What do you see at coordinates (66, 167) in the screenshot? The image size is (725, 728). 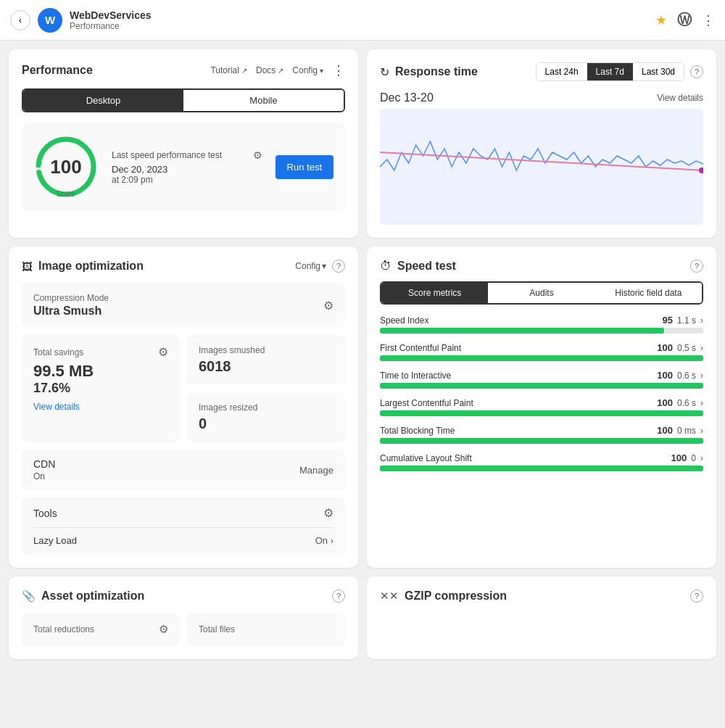 I see `score-circle: 100 Score` at bounding box center [66, 167].